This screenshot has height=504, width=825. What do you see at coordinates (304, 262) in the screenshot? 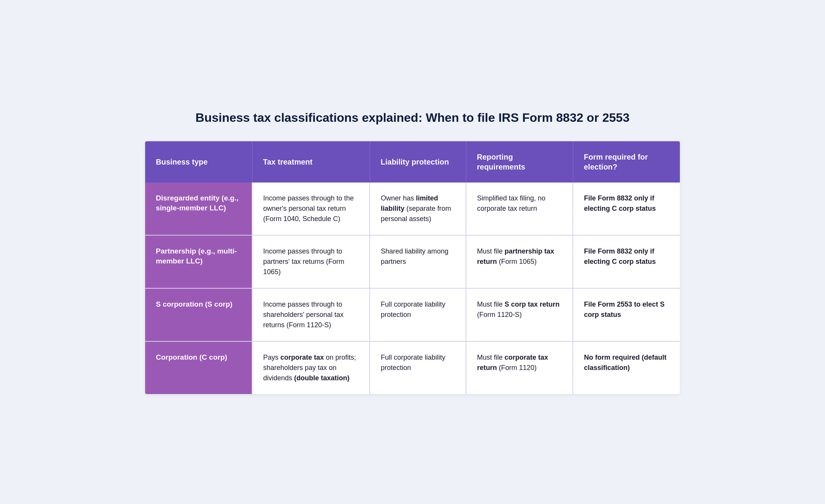
I see `tax-treatment-text: Income passes through to partners' tax r…` at bounding box center [304, 262].